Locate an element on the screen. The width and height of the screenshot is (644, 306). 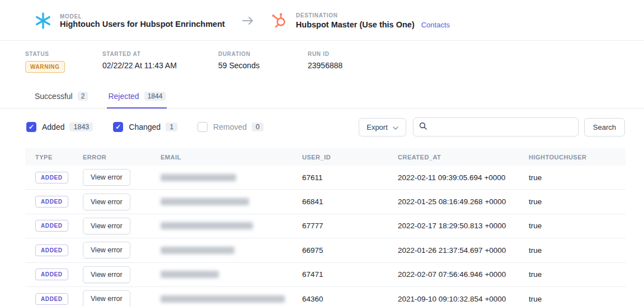
filter-bar: ✓ Added 1843 ✓ Changed 1 Removed 0 Expor… is located at coordinates (322, 127).